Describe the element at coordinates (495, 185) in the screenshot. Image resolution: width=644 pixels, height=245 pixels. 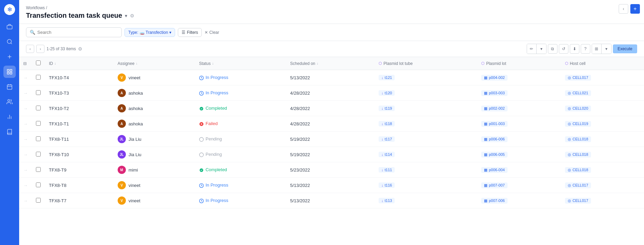
I see `plasmid-lot-tag: ▦ p007-007` at that location.